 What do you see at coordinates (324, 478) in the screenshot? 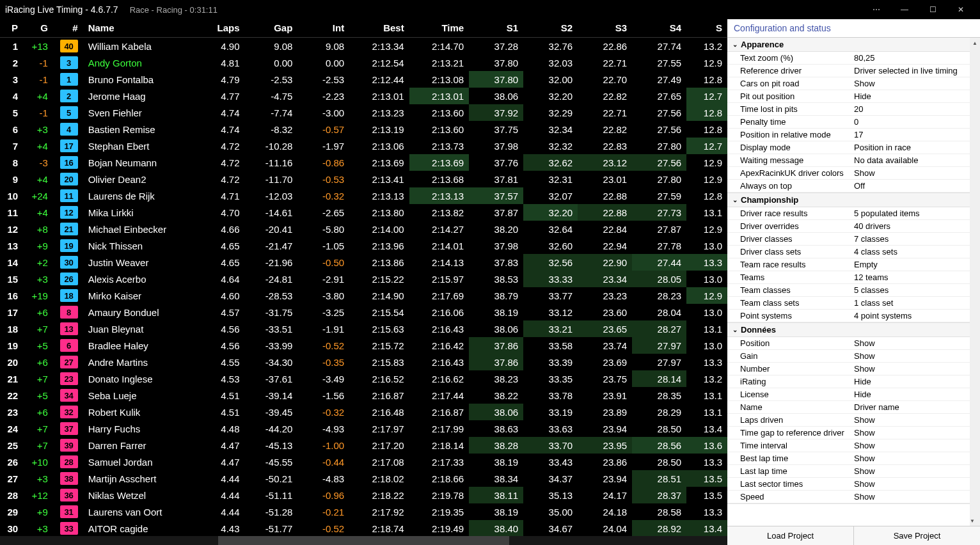
I see `cell-int: -4.83` at bounding box center [324, 478].